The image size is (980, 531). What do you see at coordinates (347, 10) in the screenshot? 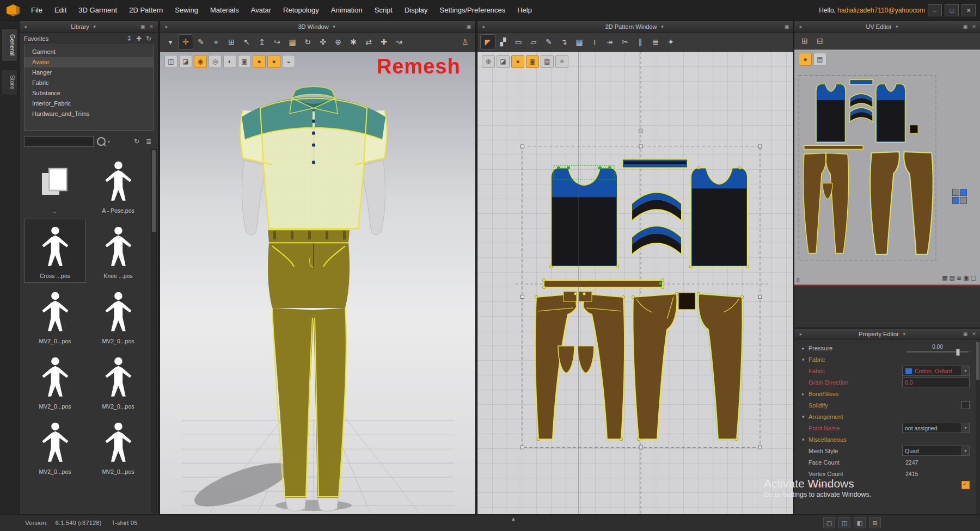
I see `menu-animation: Animation` at bounding box center [347, 10].